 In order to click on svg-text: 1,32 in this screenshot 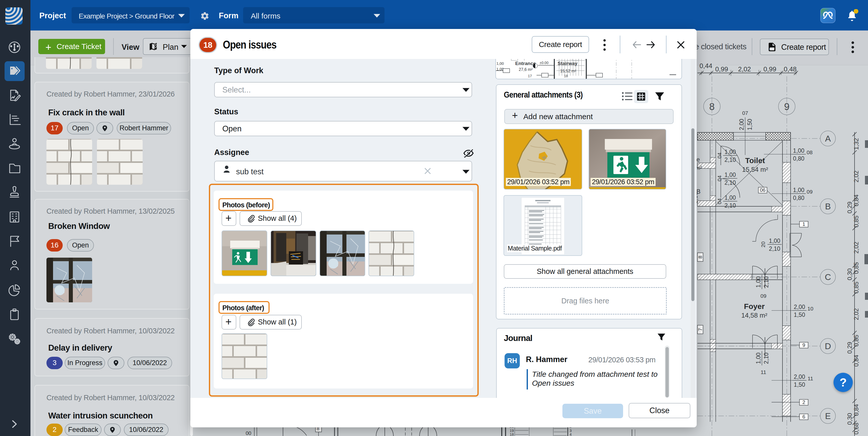, I will do `click(856, 144)`.